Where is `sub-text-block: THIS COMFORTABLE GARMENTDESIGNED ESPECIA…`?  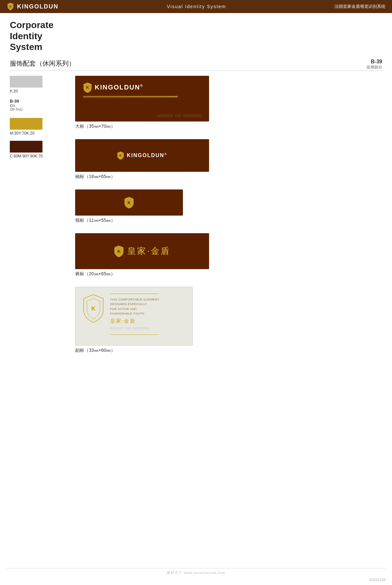
sub-text-block: THIS COMFORTABLE GARMENTDESIGNED ESPECIA… is located at coordinates (135, 314).